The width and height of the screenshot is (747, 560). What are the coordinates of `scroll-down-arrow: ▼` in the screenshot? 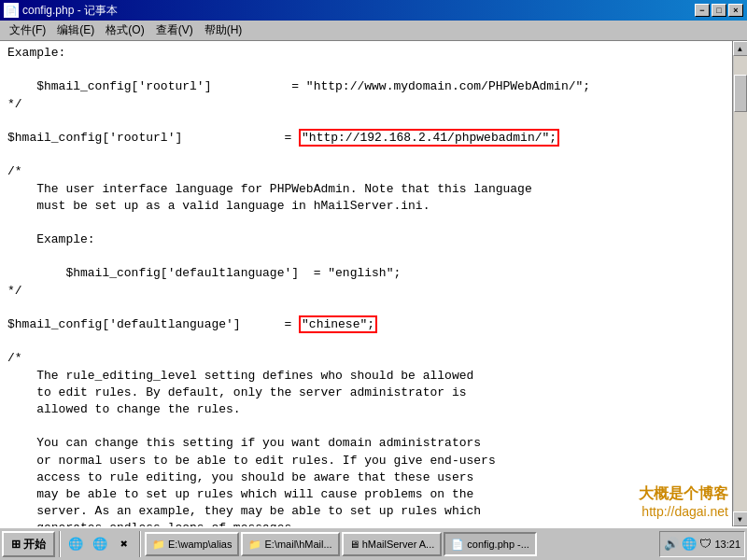 It's located at (740, 519).